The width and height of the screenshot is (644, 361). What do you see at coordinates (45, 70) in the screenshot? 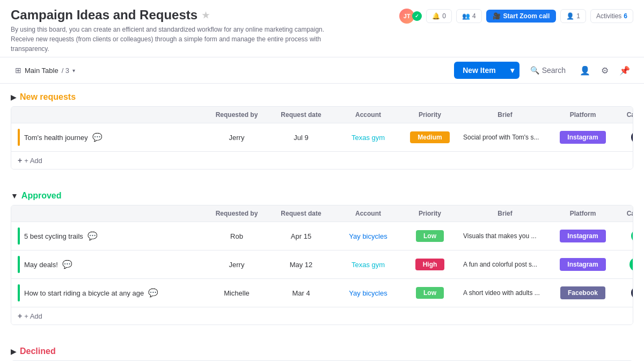
I see `table-selector: ⊞ Main Table / 3 ▾` at bounding box center [45, 70].